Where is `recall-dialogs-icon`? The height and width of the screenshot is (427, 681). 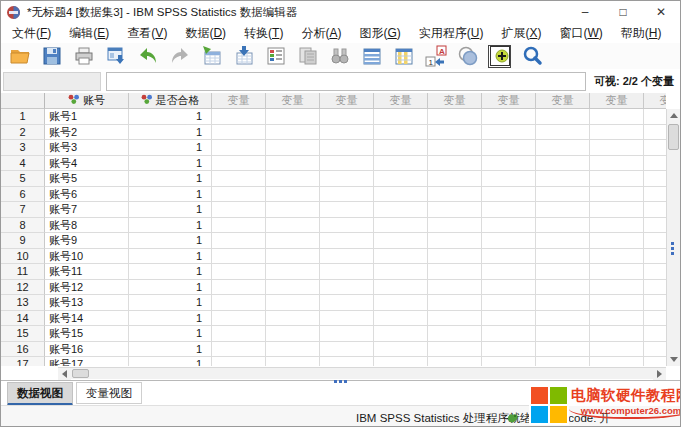
recall-dialogs-icon is located at coordinates (116, 56).